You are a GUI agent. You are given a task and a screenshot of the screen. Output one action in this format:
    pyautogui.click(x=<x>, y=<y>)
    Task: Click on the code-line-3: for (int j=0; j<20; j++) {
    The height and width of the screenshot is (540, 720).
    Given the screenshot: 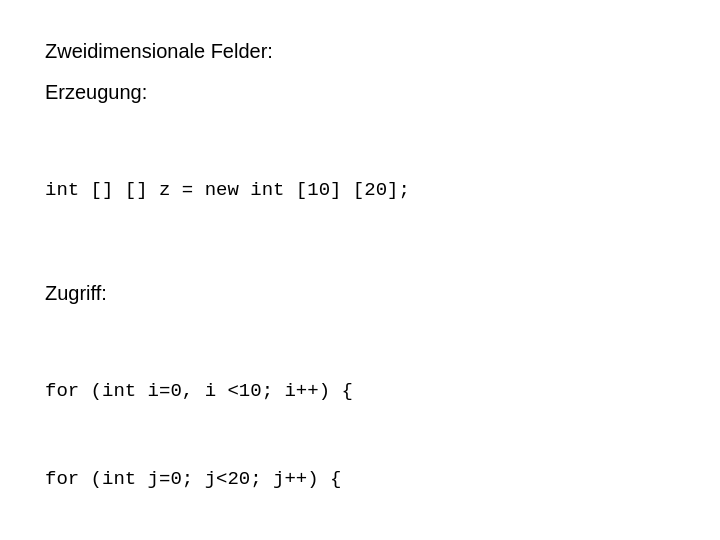 What is the action you would take?
    pyautogui.click(x=360, y=479)
    